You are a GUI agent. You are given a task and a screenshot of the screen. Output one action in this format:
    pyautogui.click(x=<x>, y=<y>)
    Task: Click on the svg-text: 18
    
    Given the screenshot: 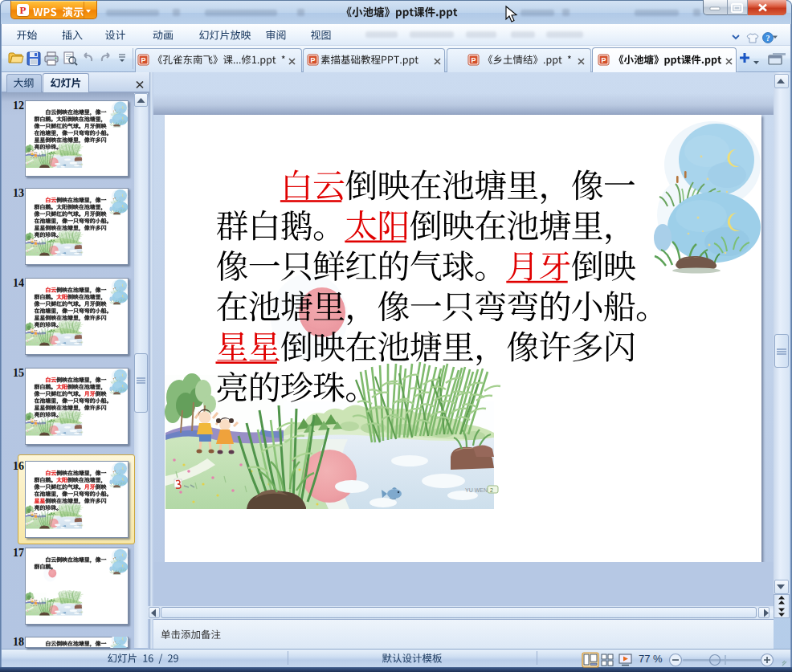 What is the action you would take?
    pyautogui.click(x=18, y=642)
    